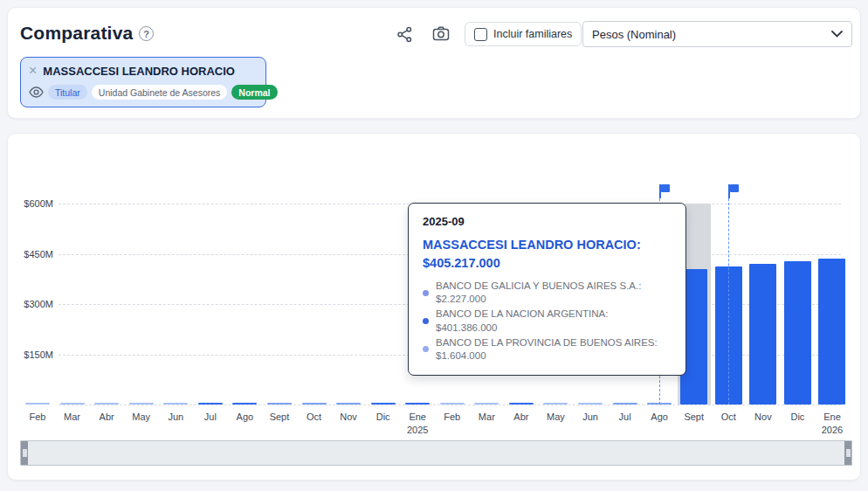 Image resolution: width=868 pixels, height=491 pixels. I want to click on tooltip-bank-list: BANCO DE GALICIA Y BUENOS AIRES S.A.: $2…, so click(547, 322).